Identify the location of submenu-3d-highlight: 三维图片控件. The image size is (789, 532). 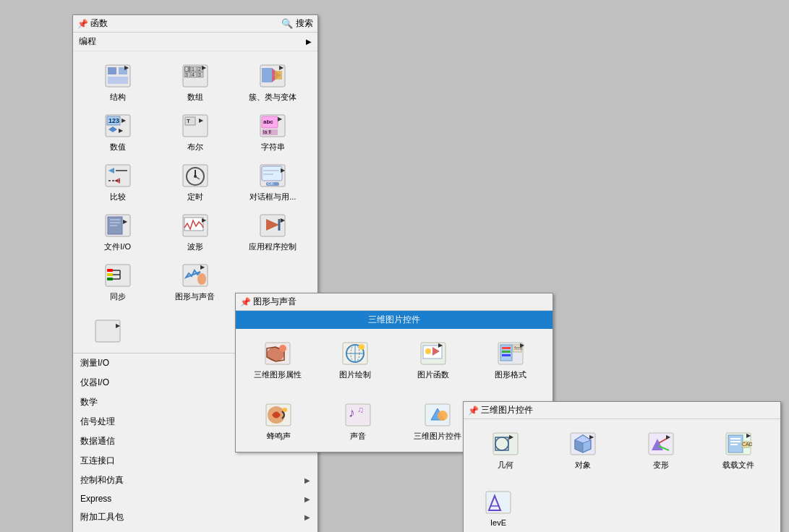
(394, 319).